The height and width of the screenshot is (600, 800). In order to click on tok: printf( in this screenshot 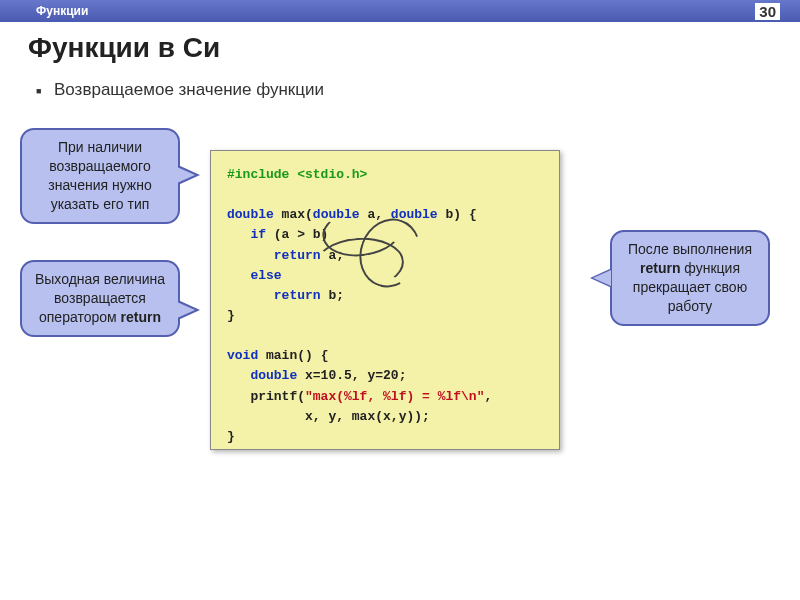, I will do `click(266, 396)`.